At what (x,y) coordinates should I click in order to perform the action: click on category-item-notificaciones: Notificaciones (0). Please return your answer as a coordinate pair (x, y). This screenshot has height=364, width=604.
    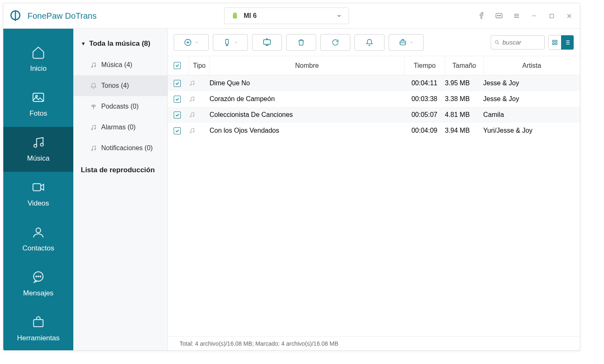
    Looking at the image, I should click on (120, 148).